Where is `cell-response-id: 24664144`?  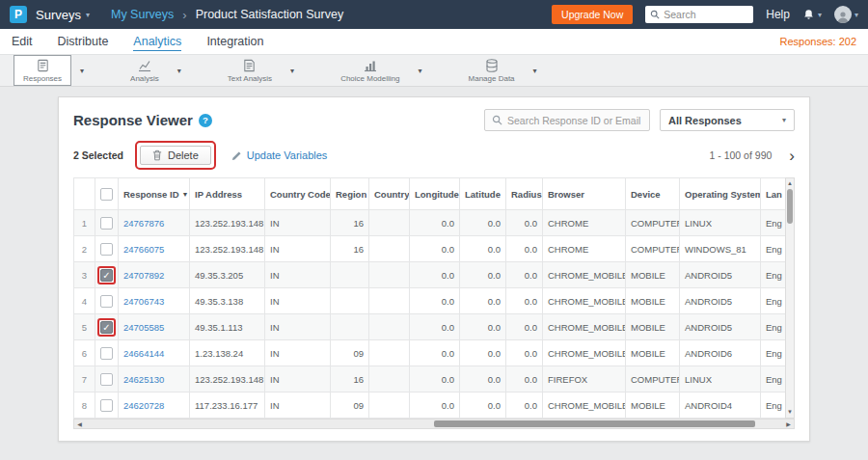 cell-response-id: 24664144 is located at coordinates (154, 353).